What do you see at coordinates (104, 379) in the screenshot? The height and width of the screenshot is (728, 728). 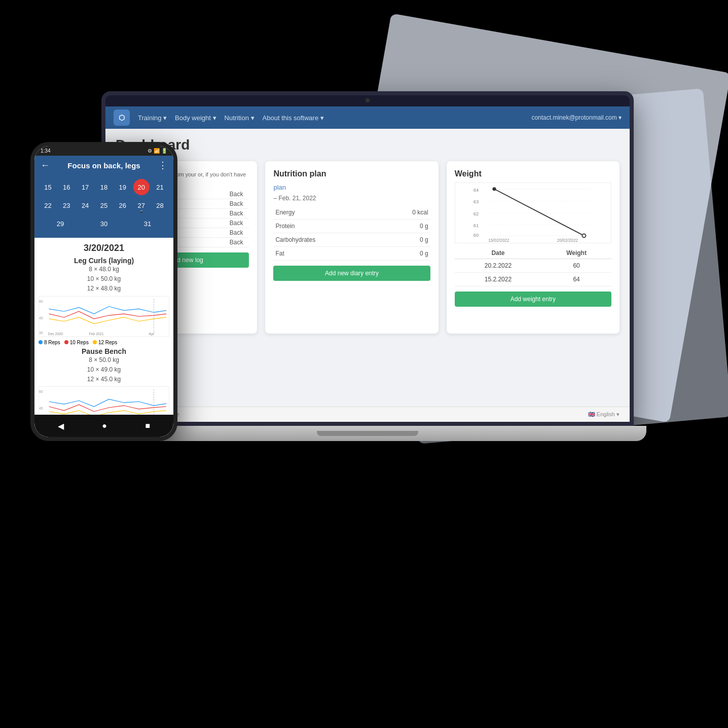 I see `set-2-3: 12 × 45.0 kg` at bounding box center [104, 379].